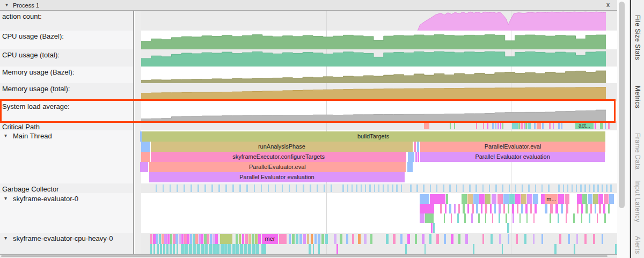  What do you see at coordinates (376, 126) in the screenshot?
I see `track-chart-area: act...` at bounding box center [376, 126].